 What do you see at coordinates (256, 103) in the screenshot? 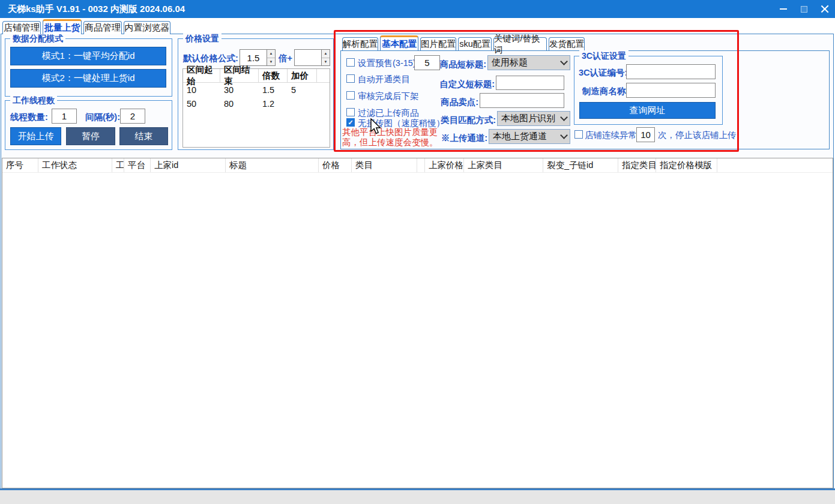
I see `price-table-row: 50 80 1.2` at bounding box center [256, 103].